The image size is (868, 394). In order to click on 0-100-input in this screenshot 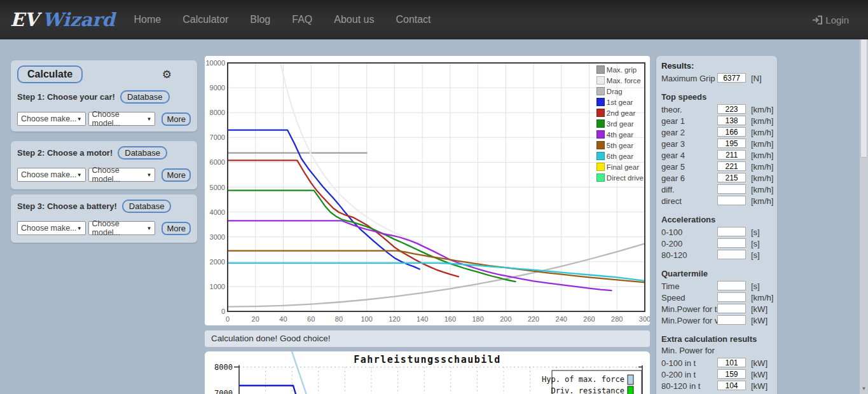, I will do `click(731, 231)`.